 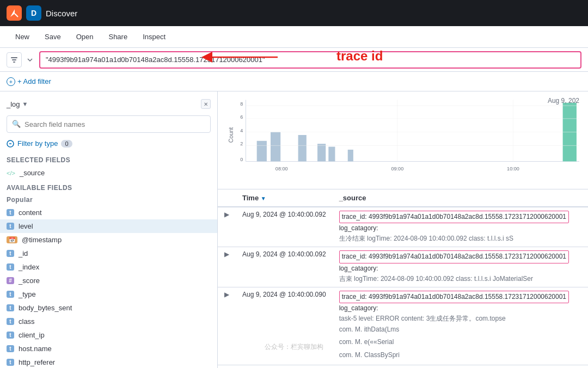 I want to click on row-extra-line-3: com. M. ClassBySpri, so click(x=461, y=355).